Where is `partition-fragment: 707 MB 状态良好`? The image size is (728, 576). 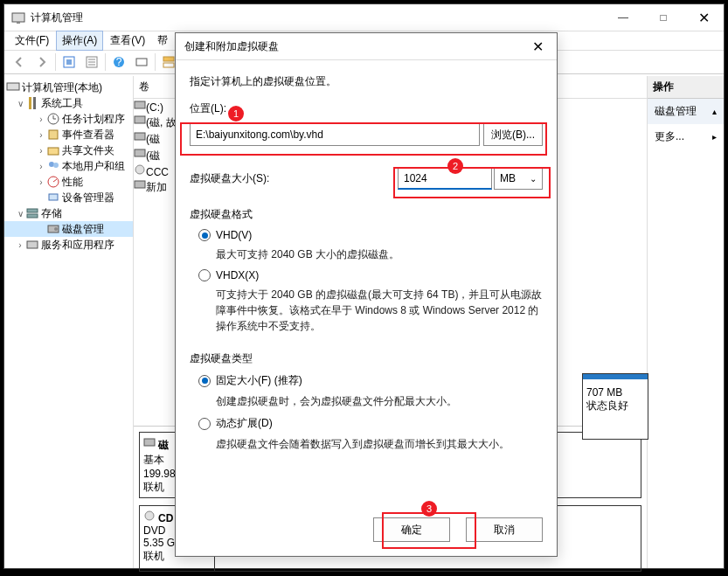 partition-fragment: 707 MB 状态良好 is located at coordinates (615, 406).